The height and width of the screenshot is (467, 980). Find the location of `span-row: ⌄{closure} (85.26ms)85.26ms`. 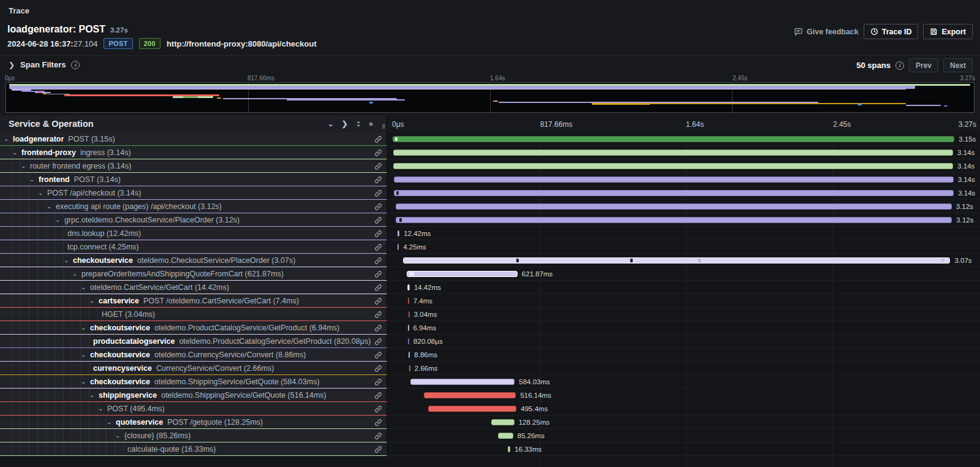

span-row: ⌄{closure} (85.26ms)85.26ms is located at coordinates (490, 436).